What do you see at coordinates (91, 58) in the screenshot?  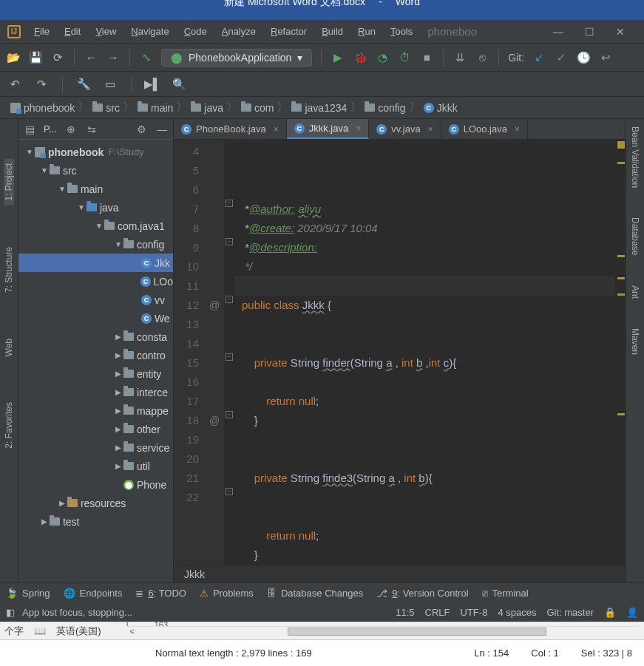 I see `back-icon: ←` at bounding box center [91, 58].